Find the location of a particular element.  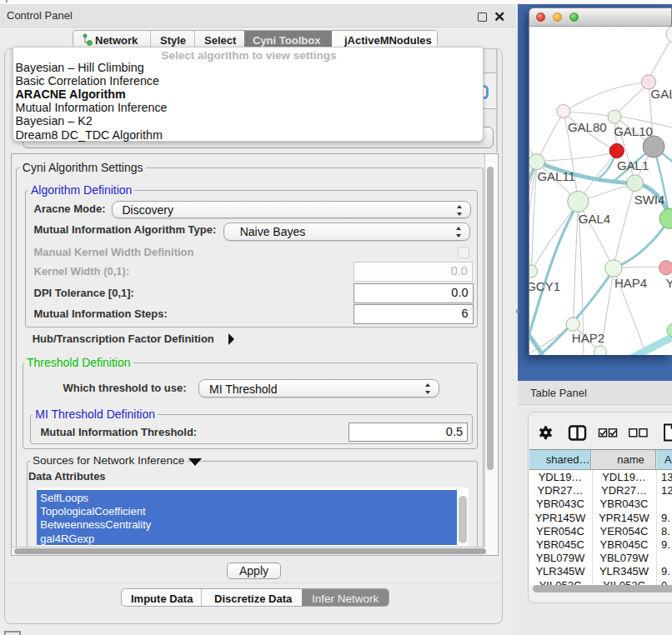

svg-text: YEL is located at coordinates (669, 283).